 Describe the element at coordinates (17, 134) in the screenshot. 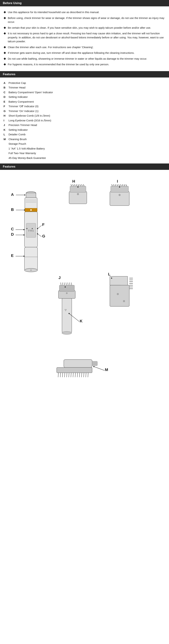

I see `feature-text: Detailer Comb` at that location.